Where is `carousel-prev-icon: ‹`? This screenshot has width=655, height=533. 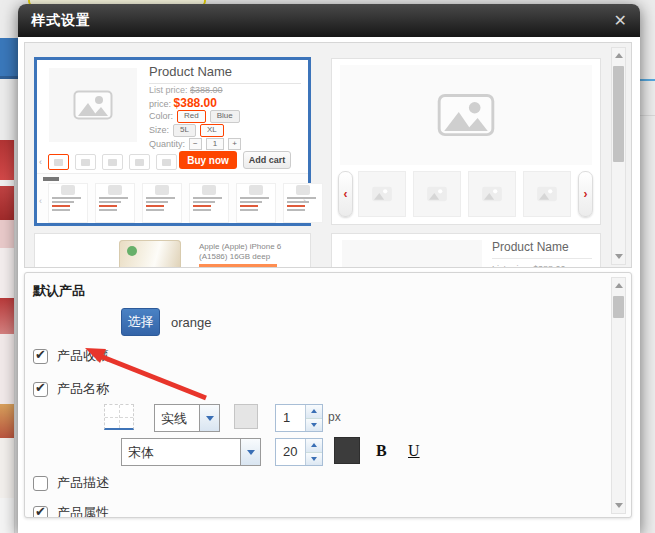
carousel-prev-icon: ‹ is located at coordinates (346, 194).